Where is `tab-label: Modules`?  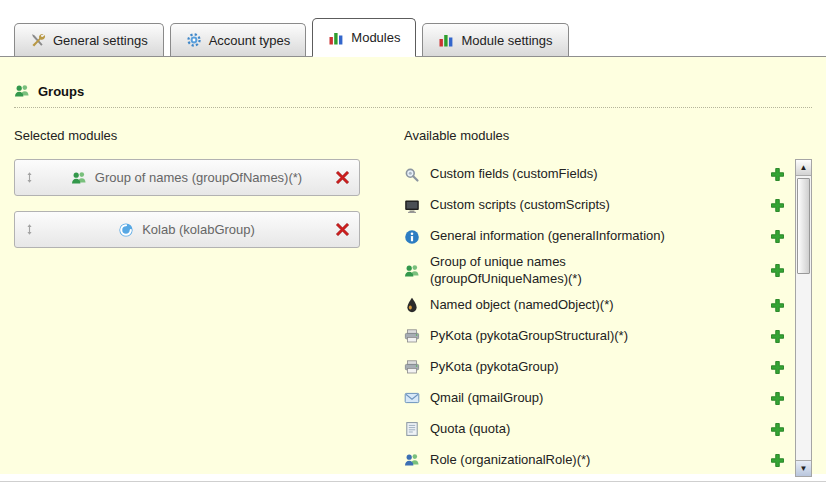
tab-label: Modules is located at coordinates (376, 38).